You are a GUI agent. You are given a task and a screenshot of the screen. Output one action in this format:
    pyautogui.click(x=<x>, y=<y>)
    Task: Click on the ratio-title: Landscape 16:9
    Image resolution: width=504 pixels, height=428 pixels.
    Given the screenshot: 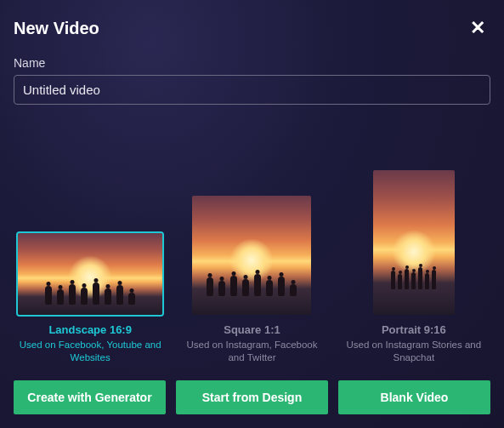 What is the action you would take?
    pyautogui.click(x=90, y=330)
    